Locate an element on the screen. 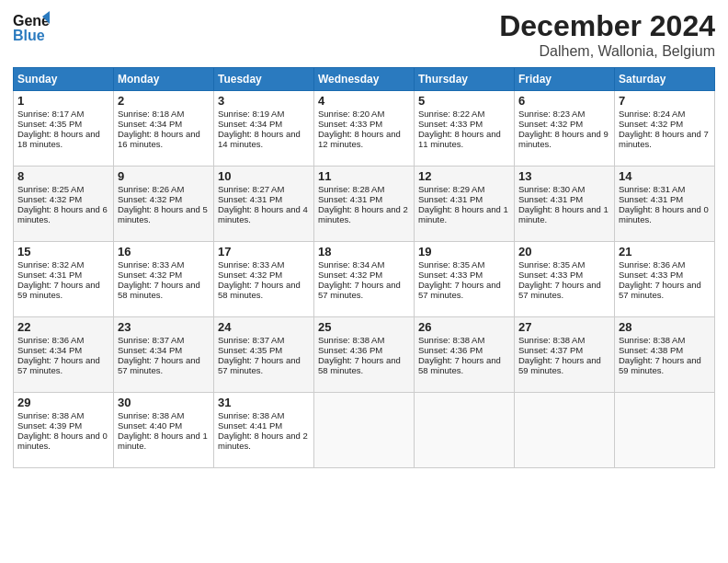 This screenshot has width=728, height=563. day-info: Sunrise: 8:25 AM is located at coordinates (63, 190).